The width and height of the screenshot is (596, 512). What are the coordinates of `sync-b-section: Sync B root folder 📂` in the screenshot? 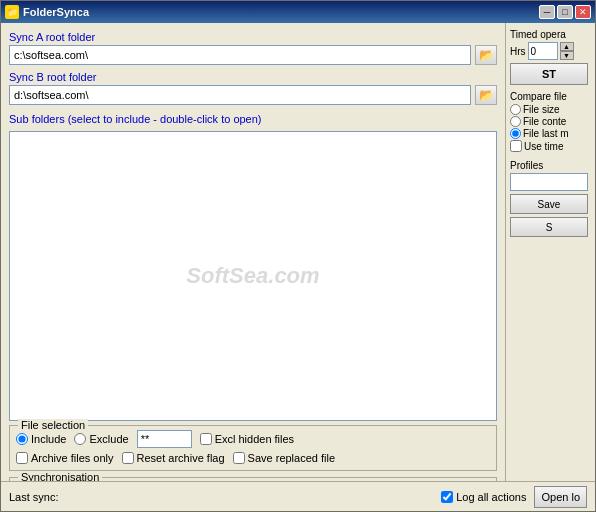 It's located at (253, 89).